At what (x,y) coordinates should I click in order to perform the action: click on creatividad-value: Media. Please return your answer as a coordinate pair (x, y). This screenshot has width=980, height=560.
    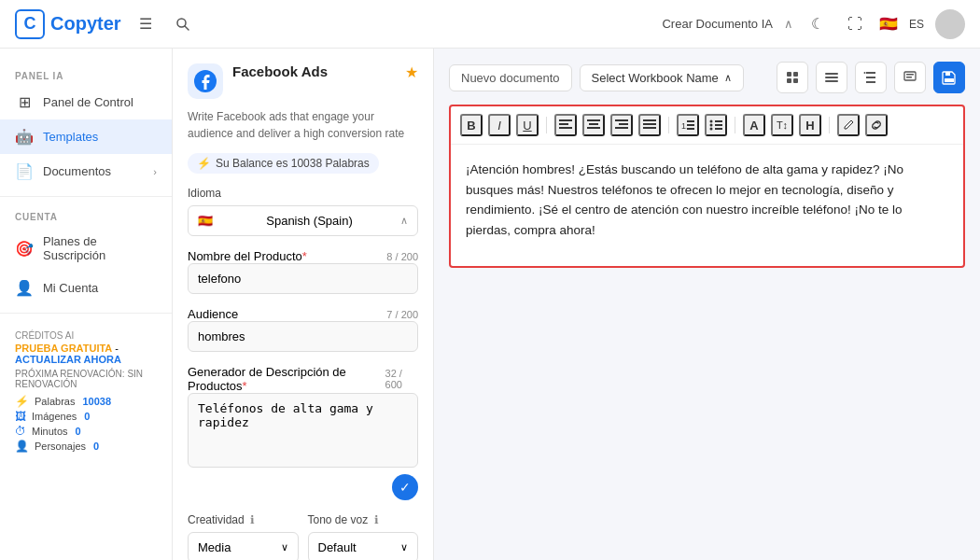
    Looking at the image, I should click on (215, 547).